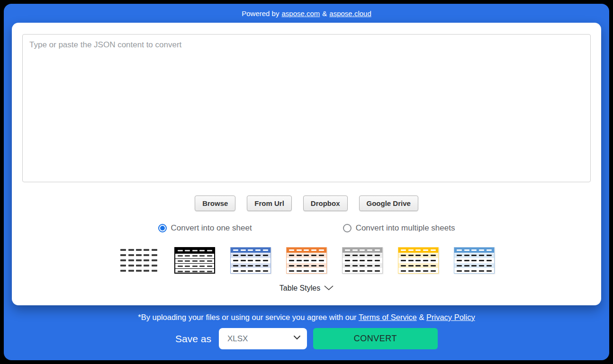  Describe the element at coordinates (263, 339) in the screenshot. I see `format-select: XLSX` at that location.